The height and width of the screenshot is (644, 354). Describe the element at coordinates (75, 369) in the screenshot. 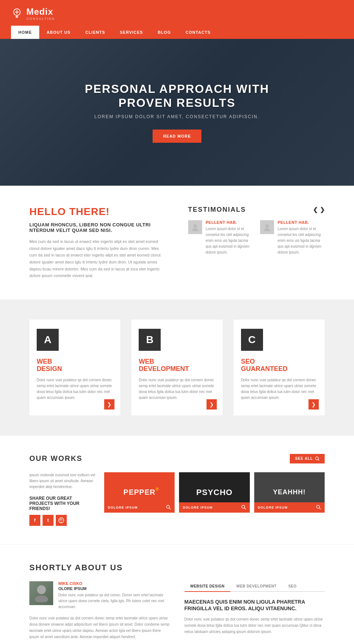

I see `service-title-plain-1: DESIGN` at that location.